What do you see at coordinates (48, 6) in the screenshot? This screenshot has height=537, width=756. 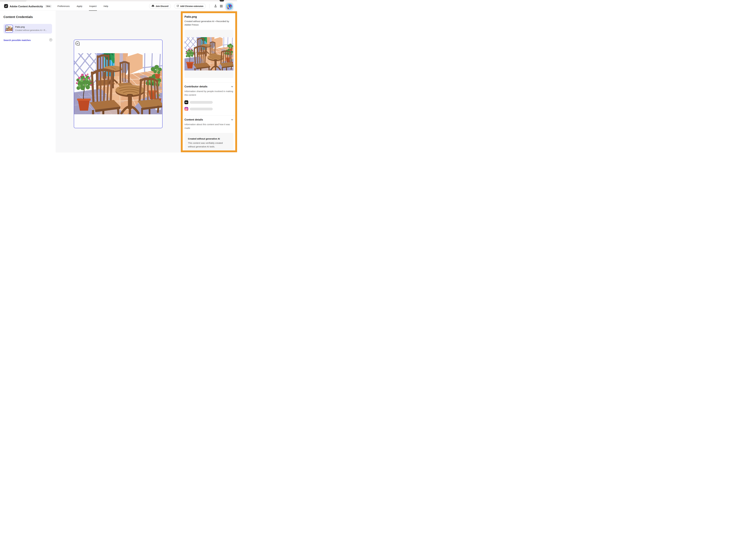 I see `beta-badge: Beta` at bounding box center [48, 6].